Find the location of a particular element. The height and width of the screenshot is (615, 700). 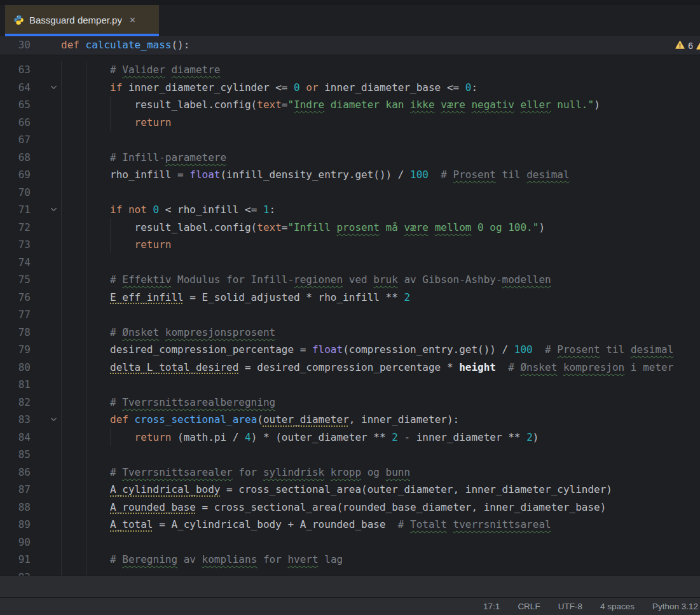

code-text: # Effektiv Modulus for Infill-regionen v… is located at coordinates (380, 280).